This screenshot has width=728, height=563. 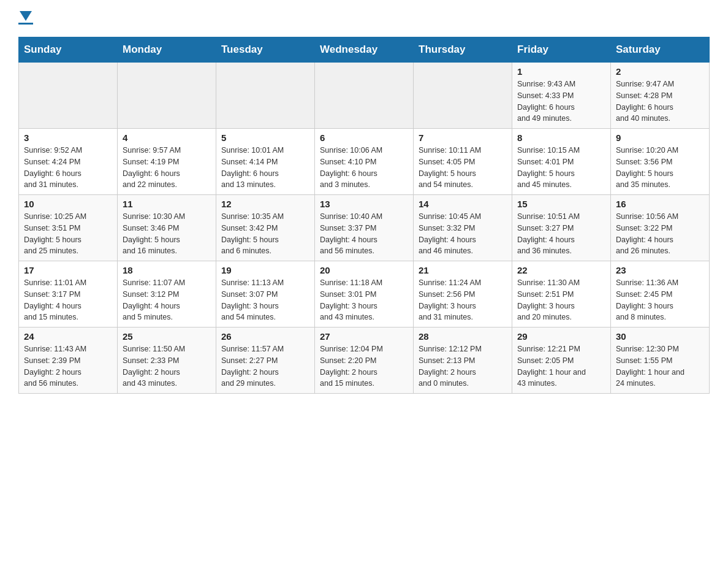 What do you see at coordinates (661, 162) in the screenshot?
I see `calendar-cell: 9Sunrise: 10:20 AM Sunset: 3:56 PM Dayli…` at bounding box center [661, 162].